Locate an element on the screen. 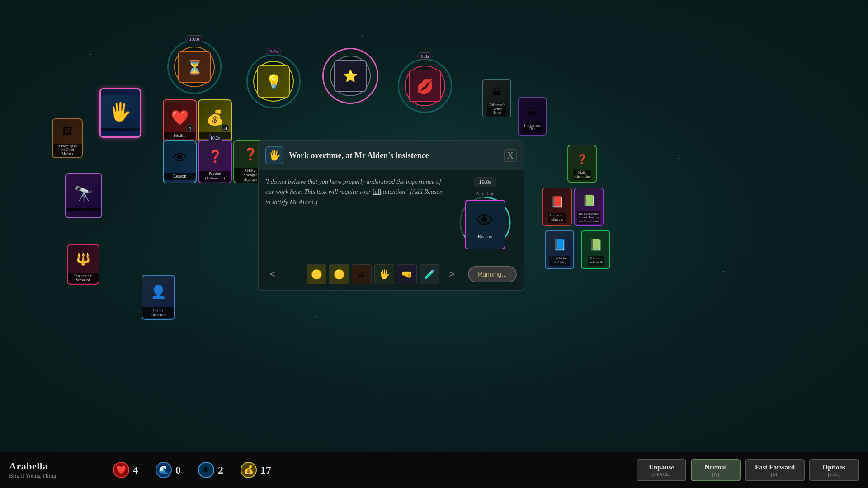 Image resolution: width=868 pixels, height=488 pixels. dialog-text-area: 'I do not believe that you have properly… is located at coordinates (356, 216).